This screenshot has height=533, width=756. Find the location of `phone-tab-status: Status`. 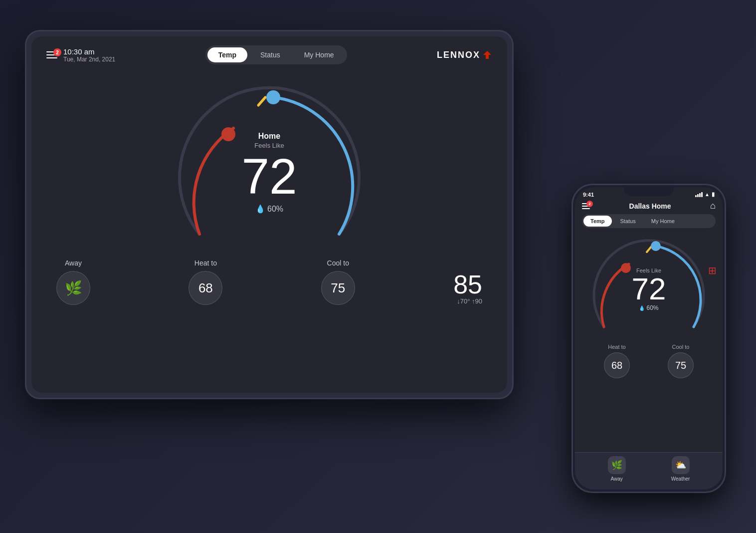

phone-tab-status: Status is located at coordinates (628, 221).